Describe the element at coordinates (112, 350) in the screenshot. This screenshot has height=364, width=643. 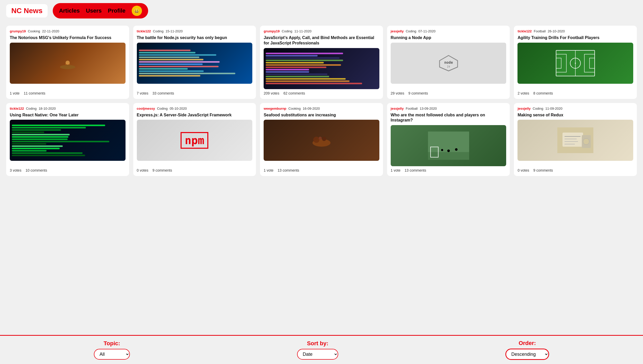
I see `topic-filter-group: Topic: AllCookingCodingFootball` at that location.